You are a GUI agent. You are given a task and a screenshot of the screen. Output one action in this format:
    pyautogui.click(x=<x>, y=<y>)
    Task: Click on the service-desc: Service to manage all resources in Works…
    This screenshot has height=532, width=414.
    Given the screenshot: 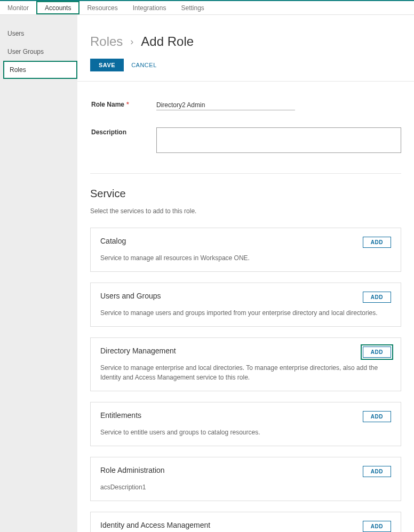 What is the action you would take?
    pyautogui.click(x=245, y=258)
    